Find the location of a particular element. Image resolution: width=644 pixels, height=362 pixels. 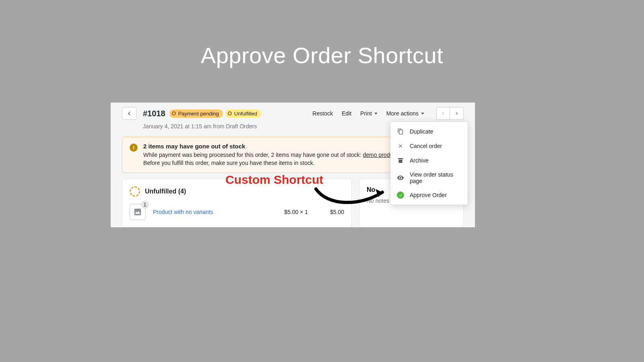

callout-label: Custom Shortcut is located at coordinates (275, 180).